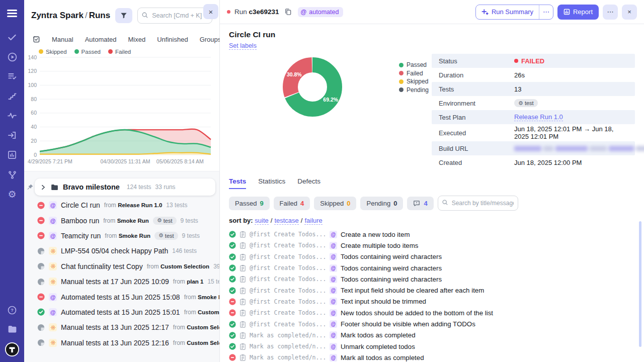 This screenshot has height=362, width=644. What do you see at coordinates (88, 52) in the screenshot?
I see `legend-item: Passed` at bounding box center [88, 52].